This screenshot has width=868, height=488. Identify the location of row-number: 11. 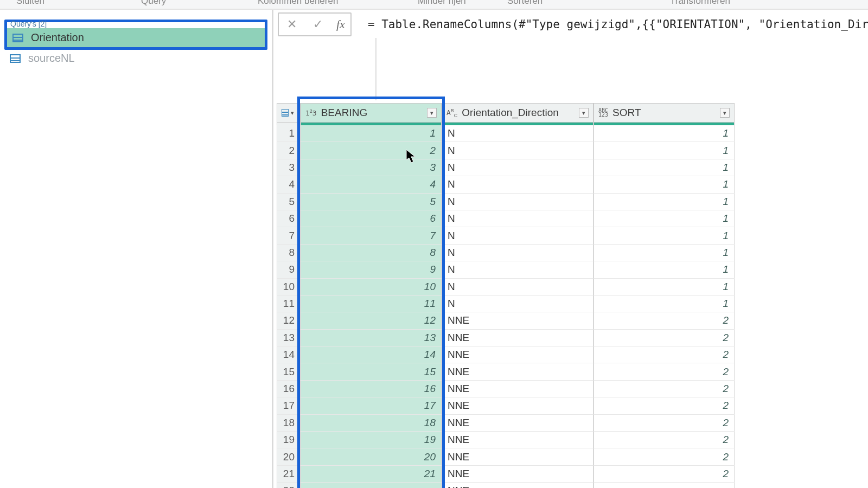
(289, 304).